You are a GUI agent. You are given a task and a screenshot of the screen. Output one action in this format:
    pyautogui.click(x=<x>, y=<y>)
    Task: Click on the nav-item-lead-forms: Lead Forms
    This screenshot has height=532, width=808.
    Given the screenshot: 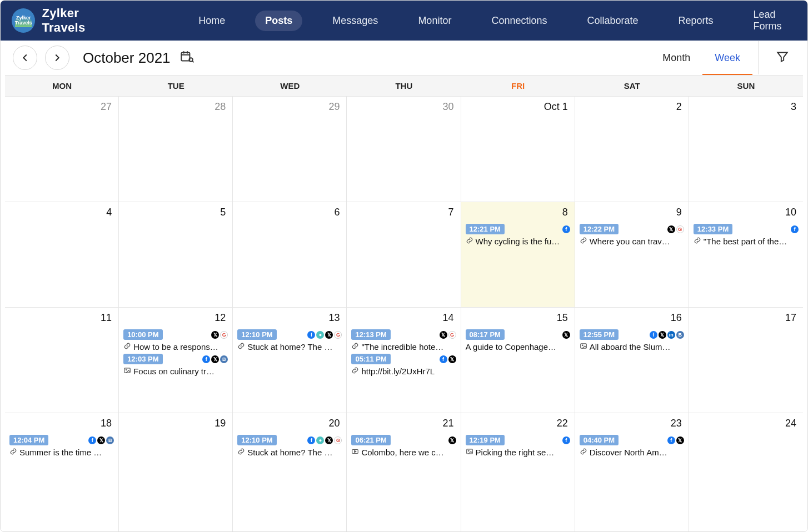 What is the action you would take?
    pyautogui.click(x=770, y=21)
    